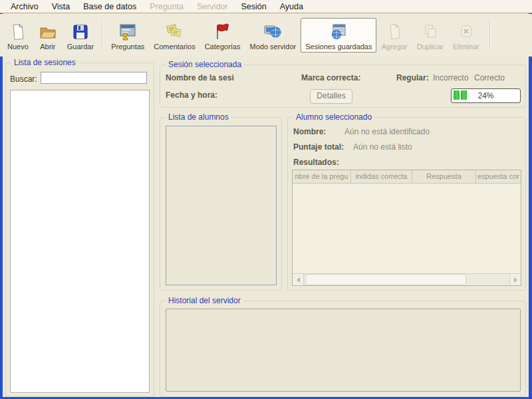 The image size is (532, 399). What do you see at coordinates (48, 47) in the screenshot?
I see `toolbar-button-label: Abrir` at bounding box center [48, 47].